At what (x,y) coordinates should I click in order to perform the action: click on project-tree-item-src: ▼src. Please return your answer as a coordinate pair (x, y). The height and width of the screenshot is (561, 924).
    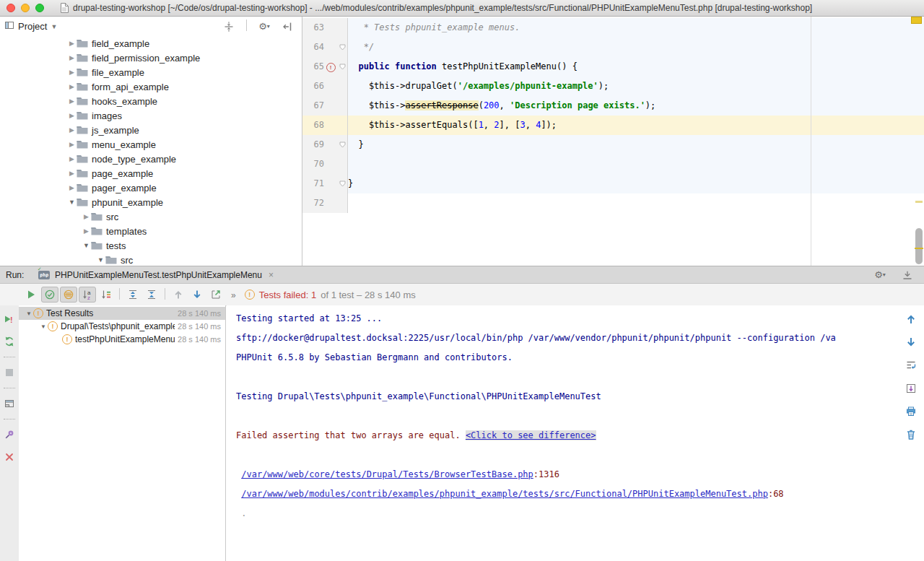
    Looking at the image, I should click on (150, 259).